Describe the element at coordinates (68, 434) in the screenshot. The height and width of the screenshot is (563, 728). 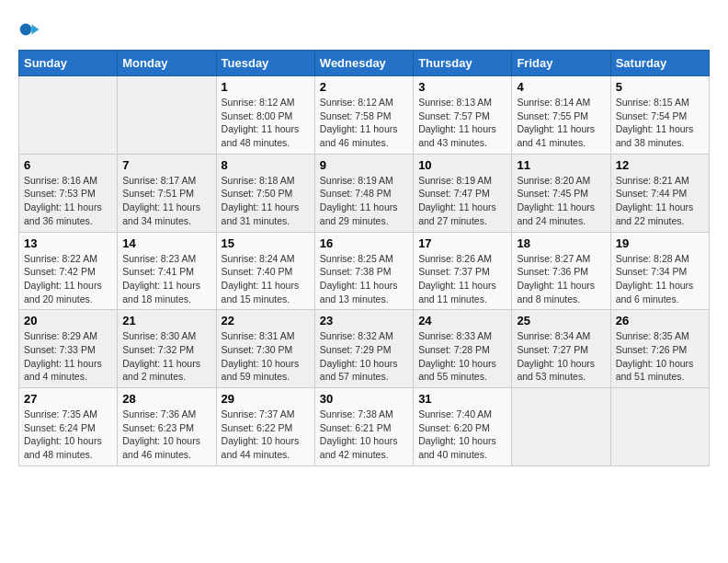
I see `day-info: Sunrise: 7:35 AM Sunset: 6:24 PM Dayligh…` at that location.